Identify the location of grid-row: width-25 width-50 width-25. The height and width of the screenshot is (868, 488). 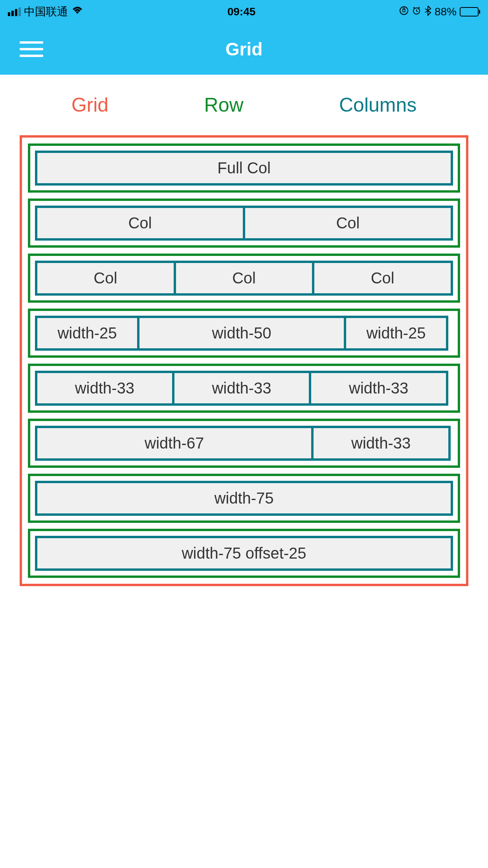
(244, 333).